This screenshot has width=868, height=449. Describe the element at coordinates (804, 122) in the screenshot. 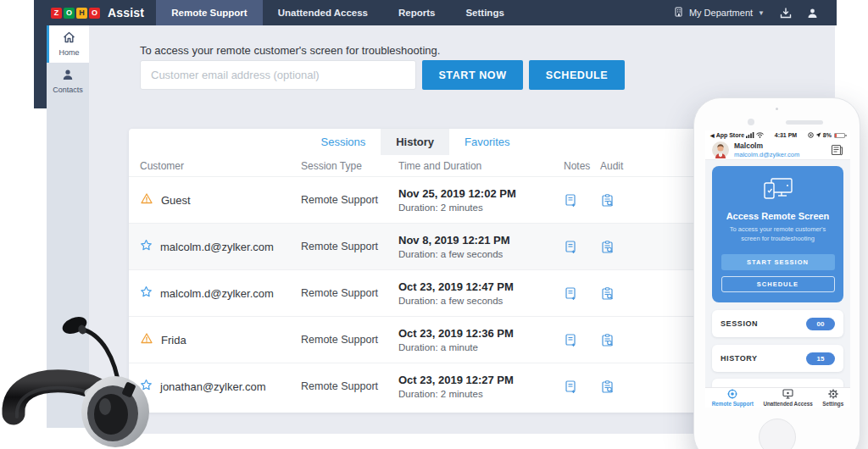

I see `phone-speaker` at that location.